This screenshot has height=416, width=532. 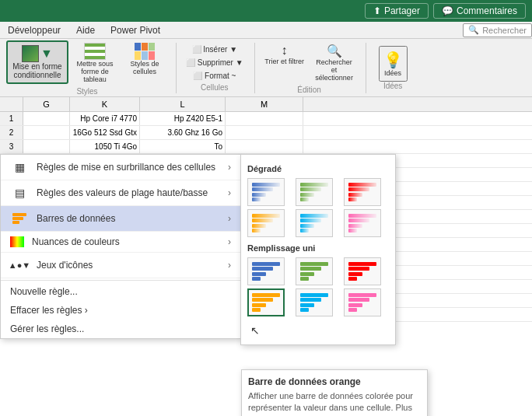 What do you see at coordinates (264, 104) in the screenshot?
I see `col-m: M` at bounding box center [264, 104].